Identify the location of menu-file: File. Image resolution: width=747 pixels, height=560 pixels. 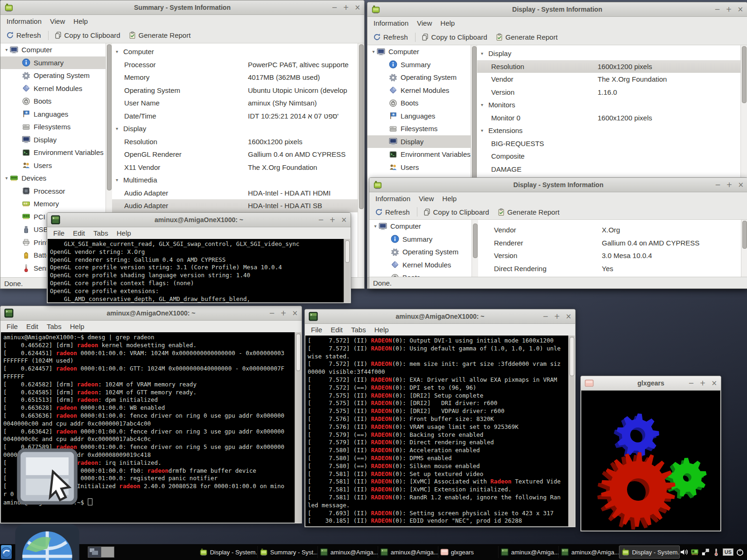
(317, 329).